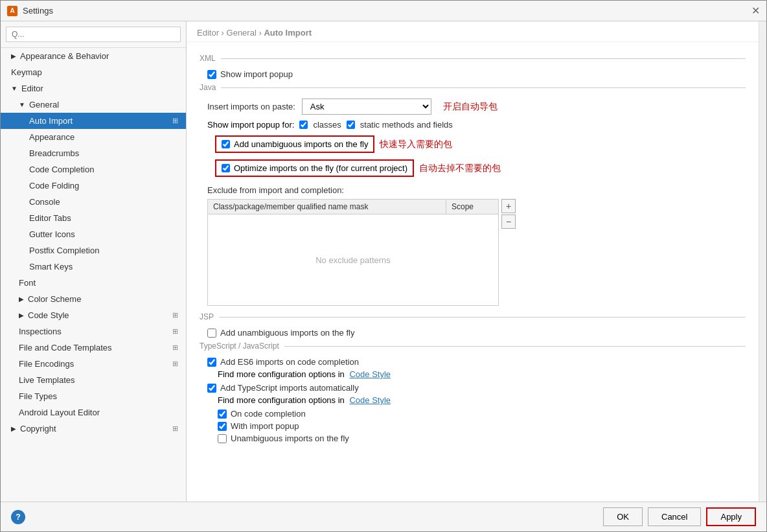 Image resolution: width=767 pixels, height=532 pixels. What do you see at coordinates (762, 262) in the screenshot?
I see `scrollbar` at bounding box center [762, 262].